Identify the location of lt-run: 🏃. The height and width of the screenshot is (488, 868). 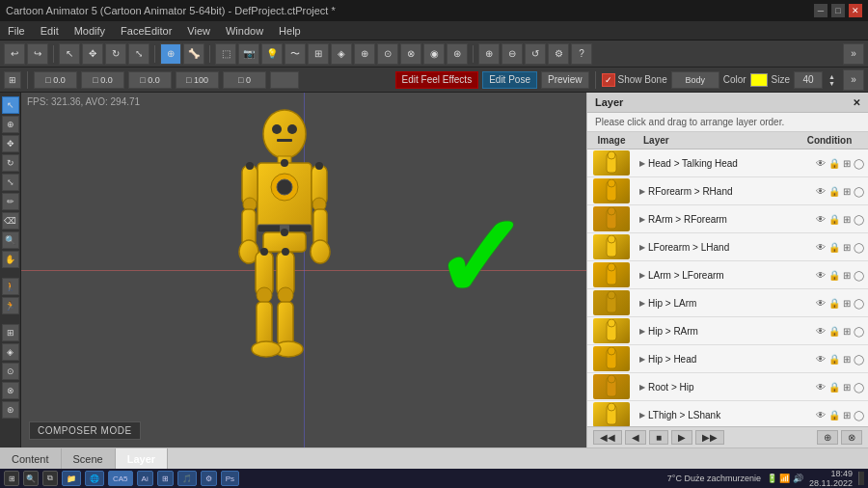
(11, 306).